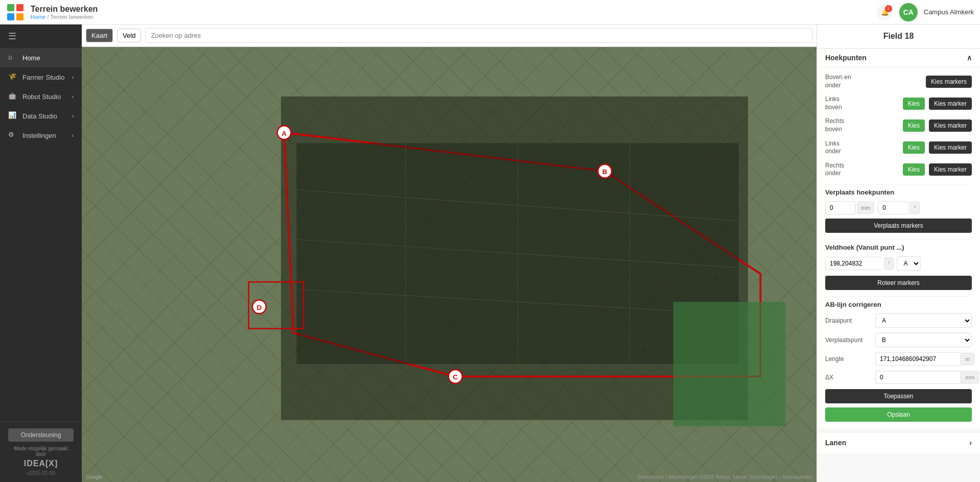 This screenshot has width=980, height=482. Describe the element at coordinates (284, 134) in the screenshot. I see `svg-text: A` at that location.